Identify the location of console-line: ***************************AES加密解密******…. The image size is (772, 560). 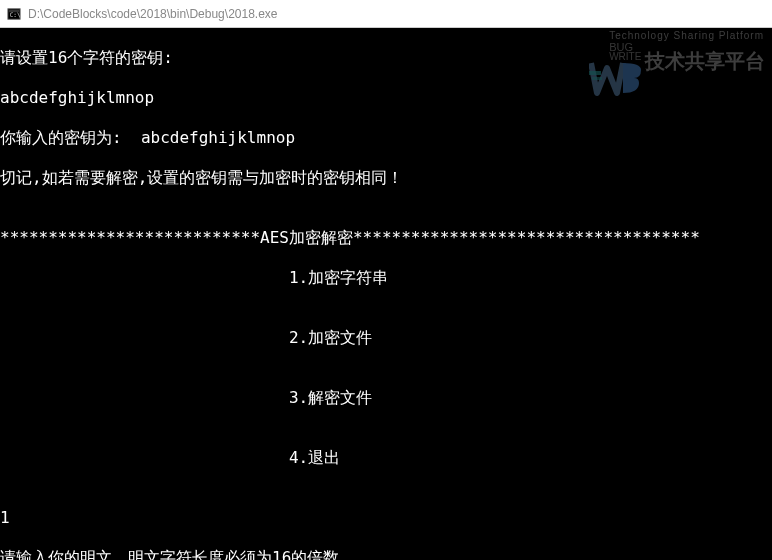
(386, 238).